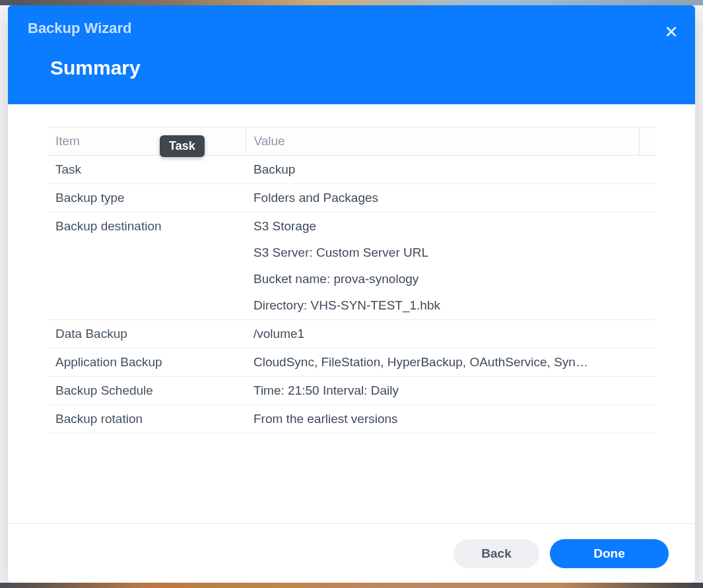 This screenshot has width=703, height=588. Describe the element at coordinates (147, 267) in the screenshot. I see `cell-item: Backup destination` at that location.